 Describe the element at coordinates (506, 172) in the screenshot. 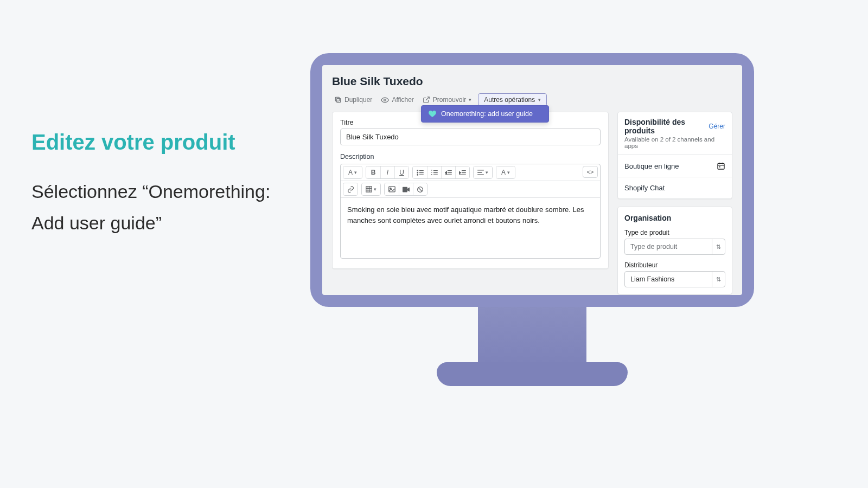

I see `text-color-dropdown: A ▾` at that location.